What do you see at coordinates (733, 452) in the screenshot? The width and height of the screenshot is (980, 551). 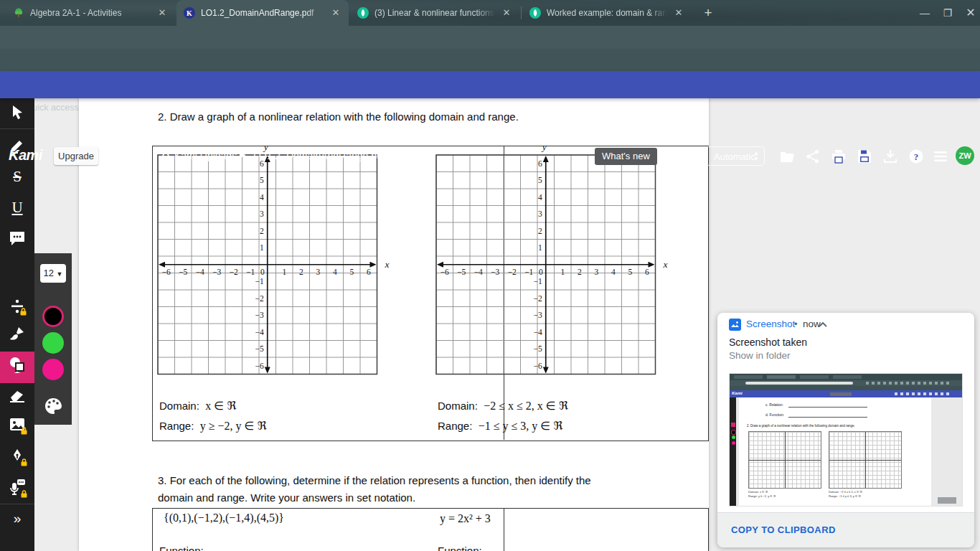 I see `thumb-sidebar` at bounding box center [733, 452].